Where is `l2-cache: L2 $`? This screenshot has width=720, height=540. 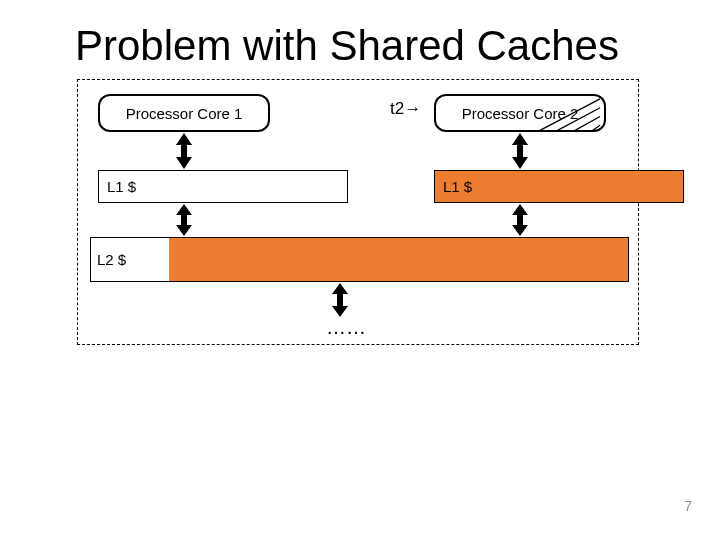 l2-cache: L2 $ is located at coordinates (360, 260).